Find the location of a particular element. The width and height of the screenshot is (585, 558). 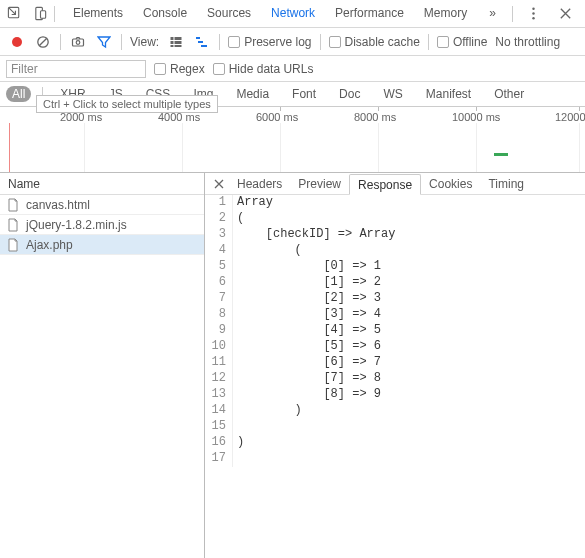

throttling-select: No throttling is located at coordinates (528, 42).